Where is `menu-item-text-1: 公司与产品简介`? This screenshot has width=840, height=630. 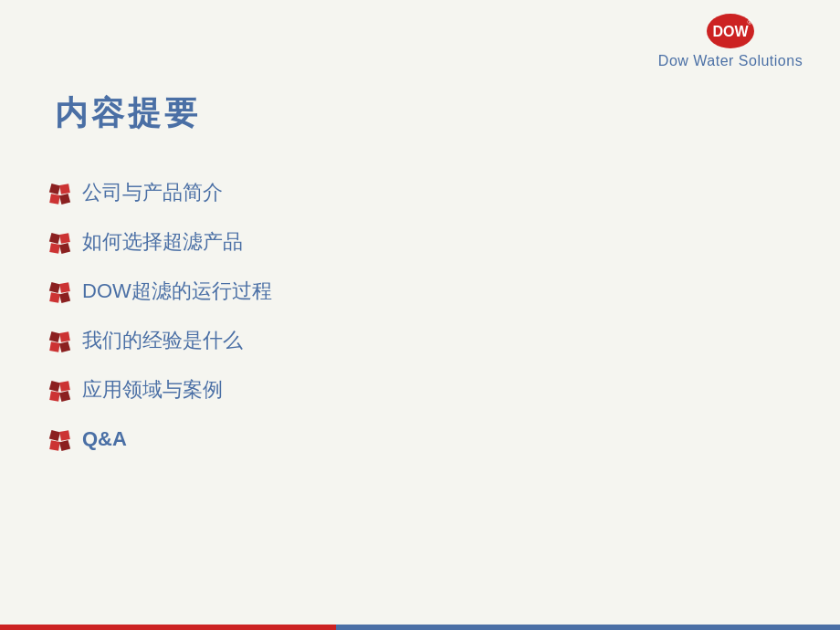
menu-item-text-1: 公司与产品简介 is located at coordinates (152, 194).